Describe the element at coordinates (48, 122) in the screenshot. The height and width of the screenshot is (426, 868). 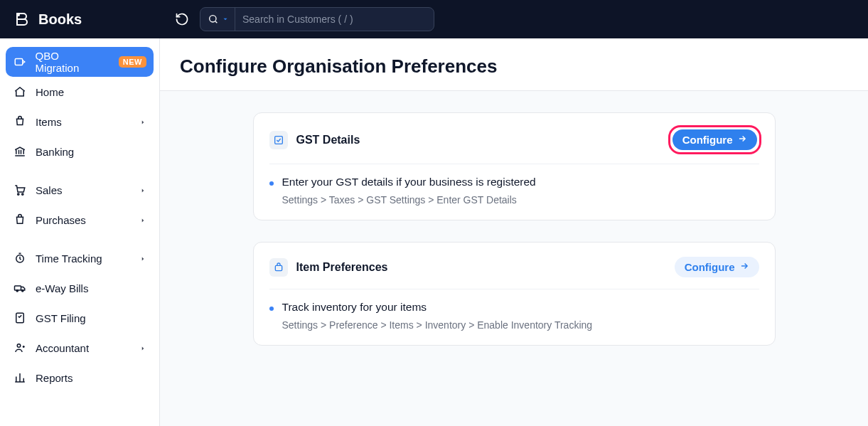
I see `sidebar-item-label: Items` at that location.